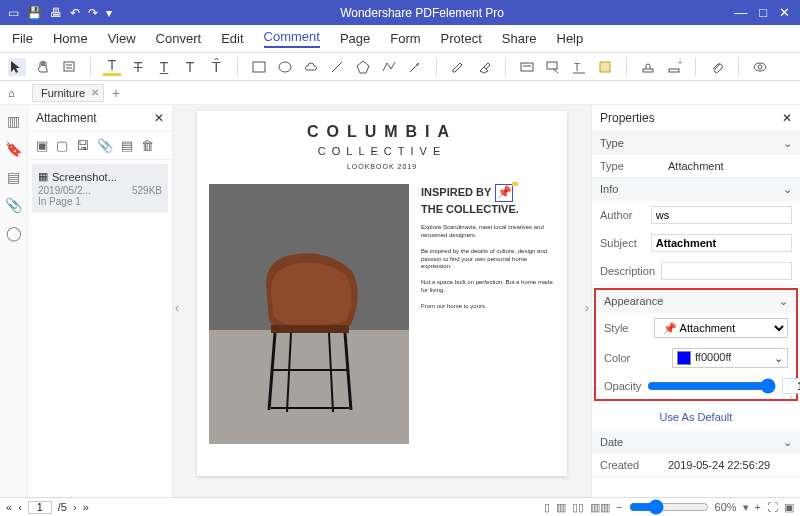  I want to click on add-attachment-icon: ▣, so click(42, 146).